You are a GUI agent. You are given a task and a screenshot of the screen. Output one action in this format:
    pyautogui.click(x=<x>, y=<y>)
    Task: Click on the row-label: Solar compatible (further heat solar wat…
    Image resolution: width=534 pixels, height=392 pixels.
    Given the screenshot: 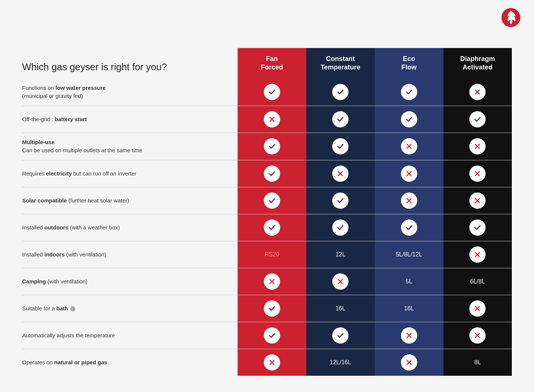 What is the action you would take?
    pyautogui.click(x=130, y=200)
    